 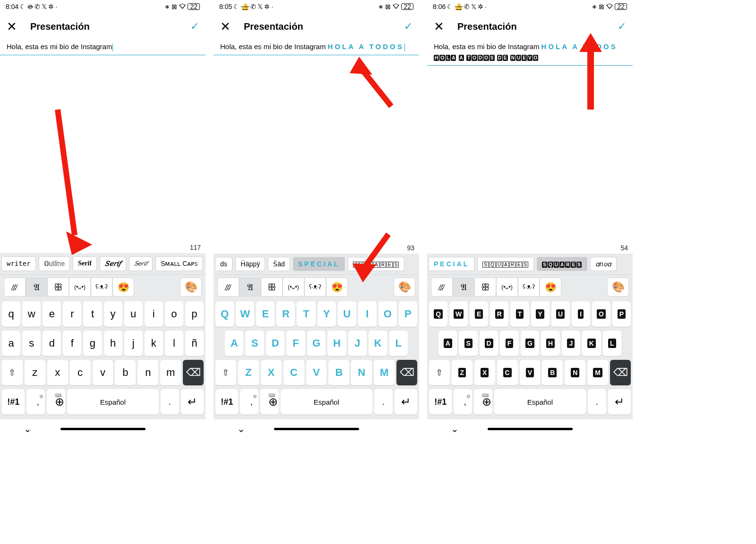 I want to click on key-t: t, so click(x=93, y=314).